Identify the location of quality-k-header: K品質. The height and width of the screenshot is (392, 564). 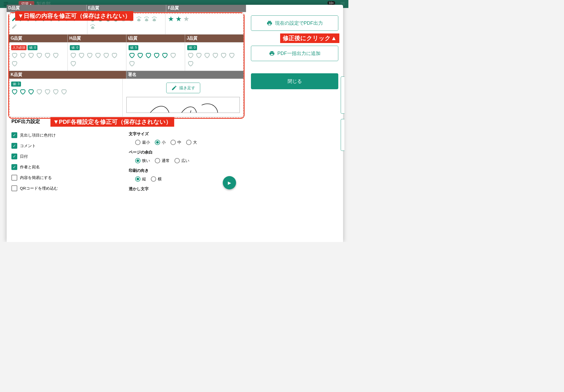
(67, 75).